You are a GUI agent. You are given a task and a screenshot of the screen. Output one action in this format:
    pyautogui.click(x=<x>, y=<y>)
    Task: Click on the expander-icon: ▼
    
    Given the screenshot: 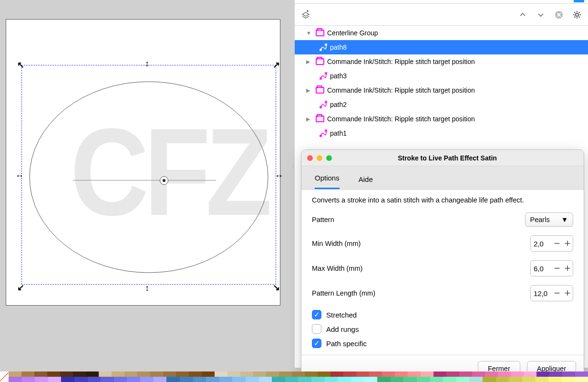 What is the action you would take?
    pyautogui.click(x=309, y=33)
    